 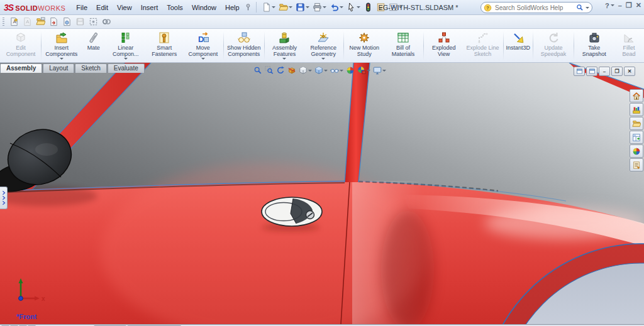 I want to click on ribbon-label-insert-components: Insert Components, so click(x=62, y=52).